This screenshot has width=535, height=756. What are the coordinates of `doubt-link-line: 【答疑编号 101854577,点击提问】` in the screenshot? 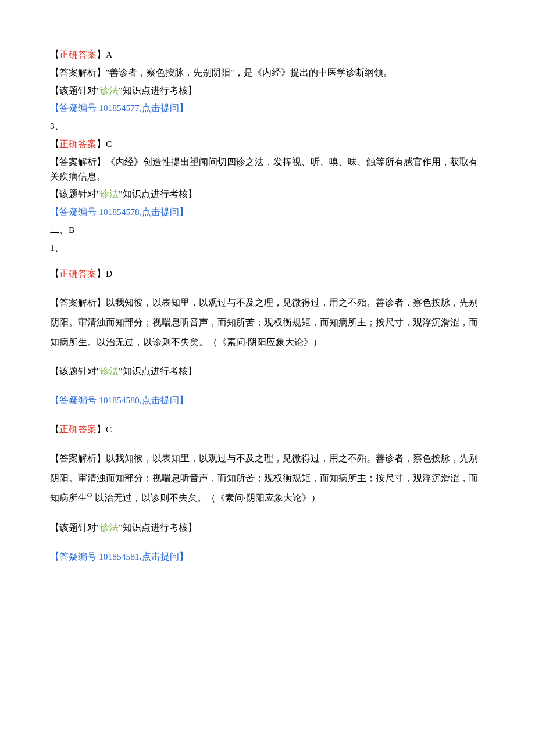 It's located at (268, 108).